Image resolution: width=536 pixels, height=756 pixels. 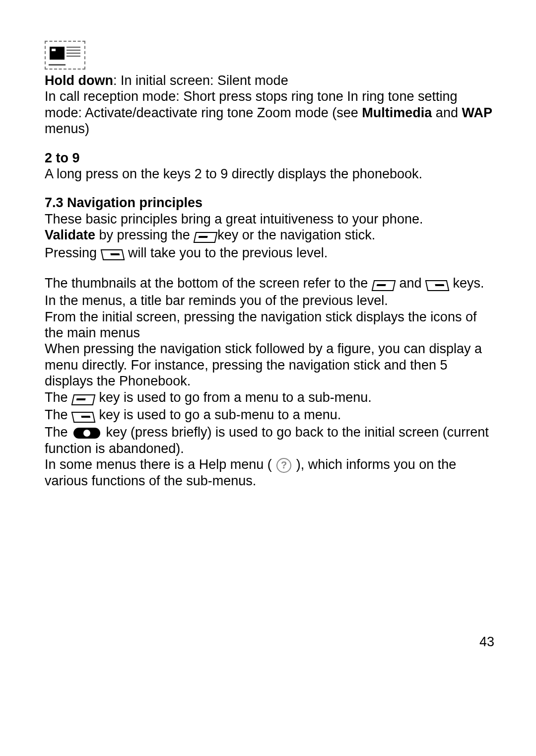 I want to click on end-key-line: The key (press briefly) is used to go ba…, so click(x=270, y=440).